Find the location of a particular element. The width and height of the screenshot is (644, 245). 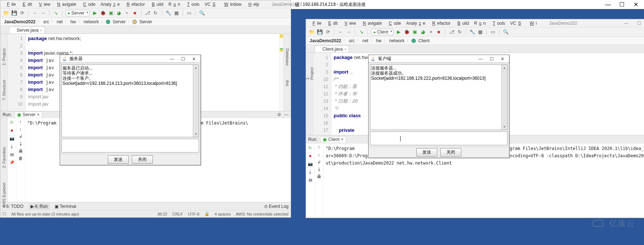

vcs-icon: ⎇ is located at coordinates (452, 32).